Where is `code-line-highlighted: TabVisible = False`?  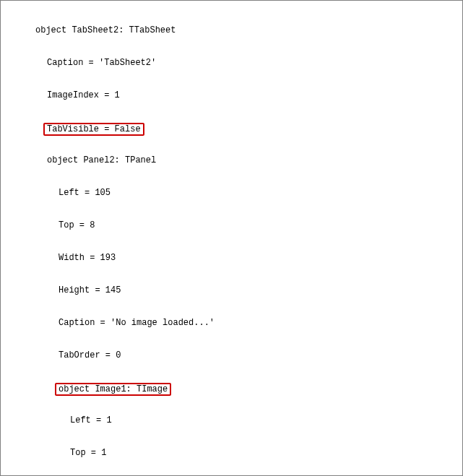
code-line-highlighted: TabVisible = False is located at coordinates (231, 129).